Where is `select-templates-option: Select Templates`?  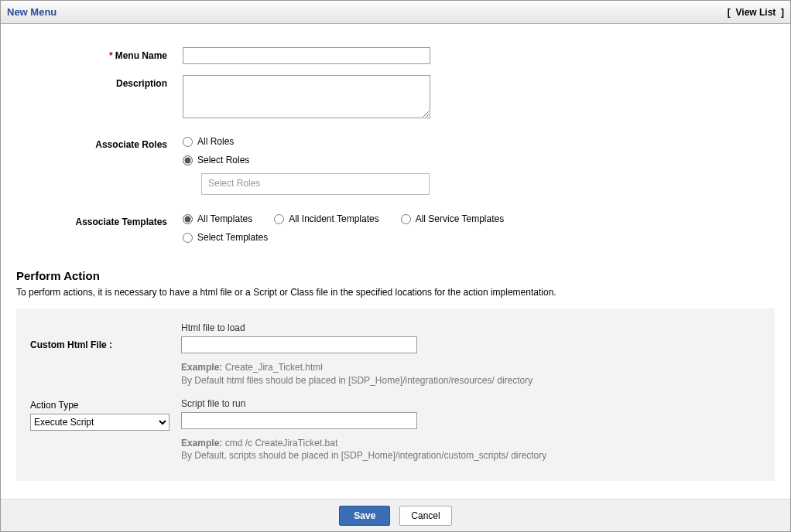
select-templates-option: Select Templates is located at coordinates (478, 237).